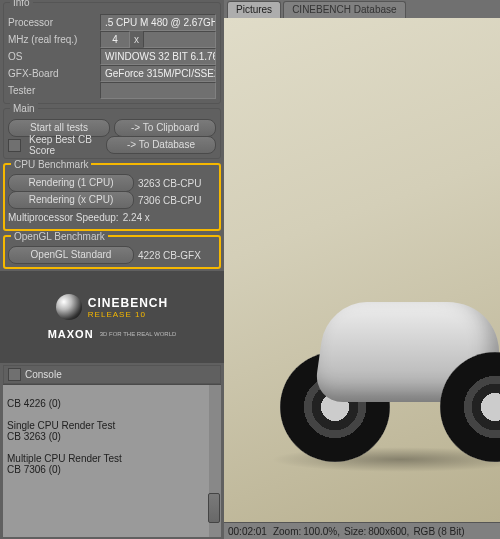 This screenshot has width=500, height=539. What do you see at coordinates (248, 532) in the screenshot?
I see `status-time: 00:02:01` at bounding box center [248, 532].